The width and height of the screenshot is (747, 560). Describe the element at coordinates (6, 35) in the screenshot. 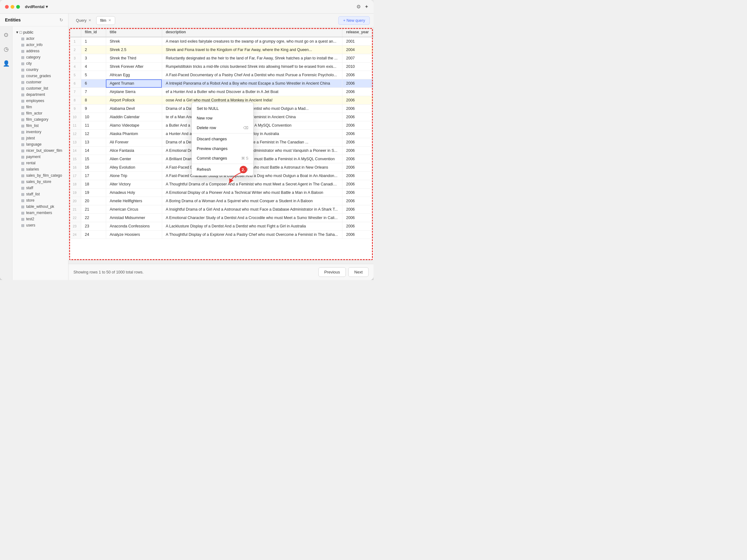

I see `database-icon: ⊙` at that location.